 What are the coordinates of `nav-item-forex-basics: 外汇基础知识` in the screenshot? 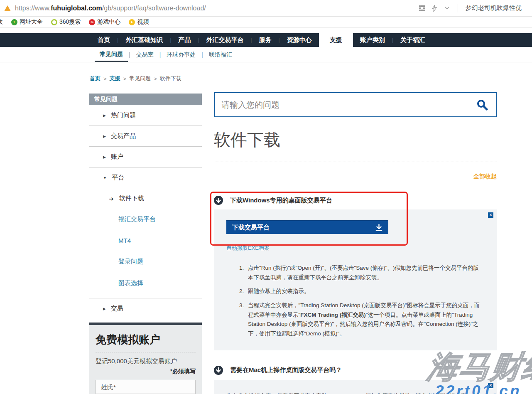 It's located at (144, 40).